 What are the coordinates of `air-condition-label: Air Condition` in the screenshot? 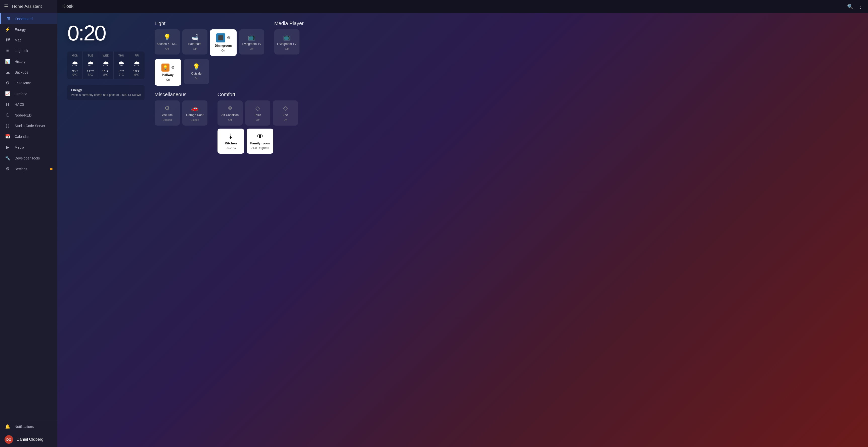 It's located at (230, 115).